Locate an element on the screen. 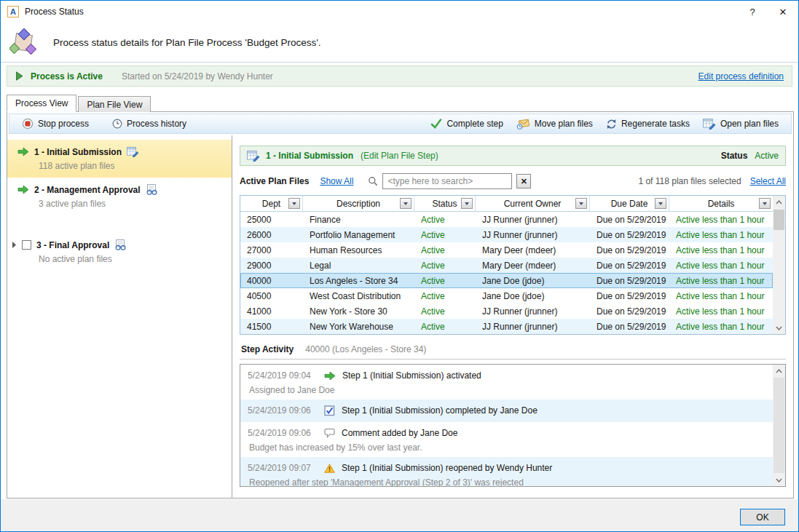 The image size is (799, 532). table-row: 27000 Human Resources Active Mary Deer (… is located at coordinates (507, 250).